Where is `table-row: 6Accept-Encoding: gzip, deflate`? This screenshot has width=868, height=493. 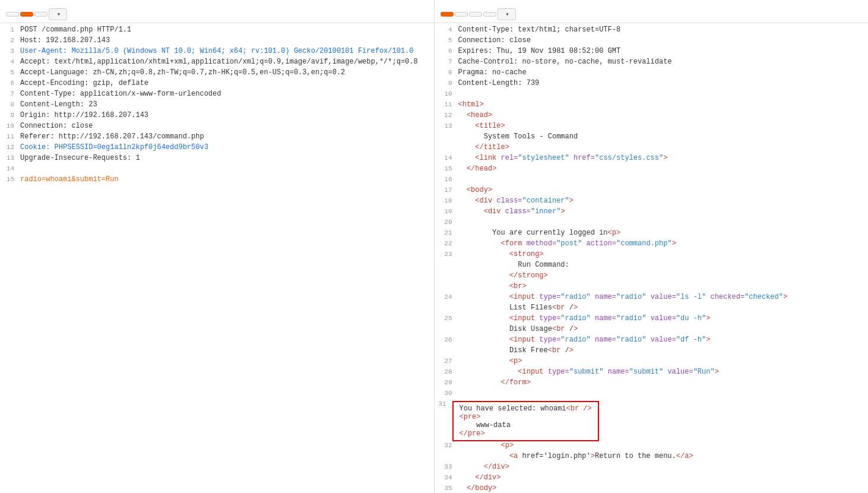
table-row: 6Accept-Encoding: gzip, deflate is located at coordinates (217, 84).